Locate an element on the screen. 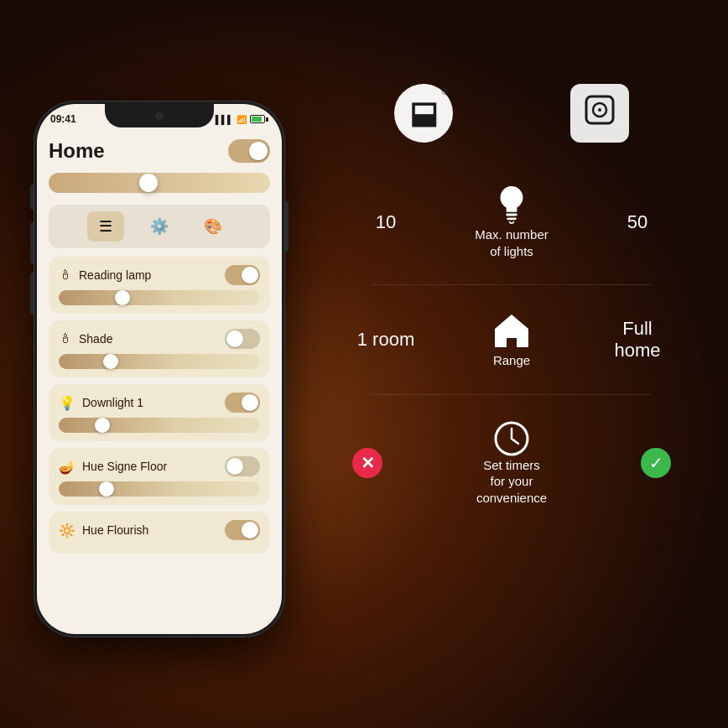 Image resolution: width=728 pixels, height=728 pixels. slider-thumb-downlight is located at coordinates (102, 425).